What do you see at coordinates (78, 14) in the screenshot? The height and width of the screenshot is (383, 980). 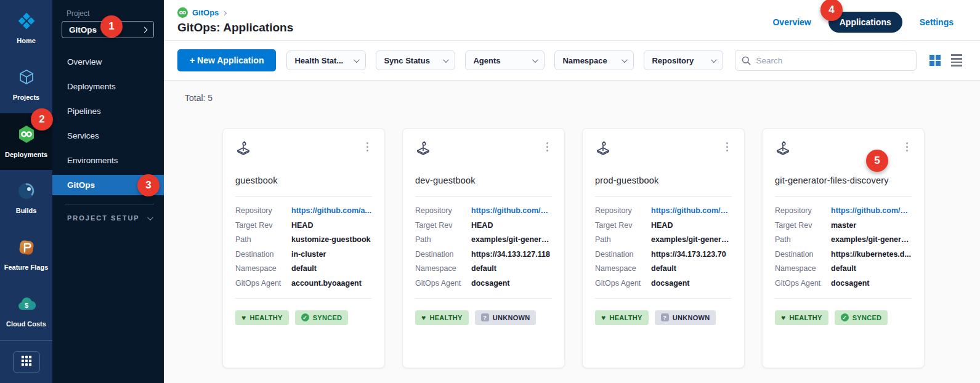 I see `project-label: Project` at bounding box center [78, 14].